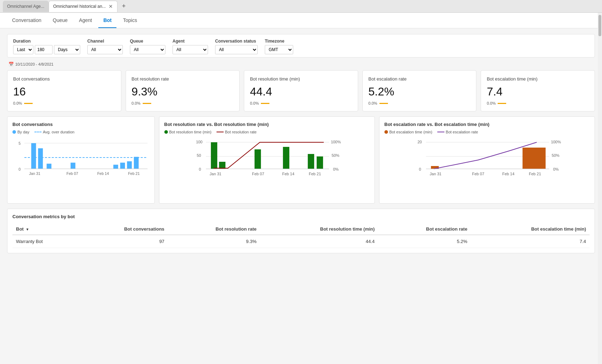  I want to click on col-header-bot: Bot ▼, so click(45, 229).